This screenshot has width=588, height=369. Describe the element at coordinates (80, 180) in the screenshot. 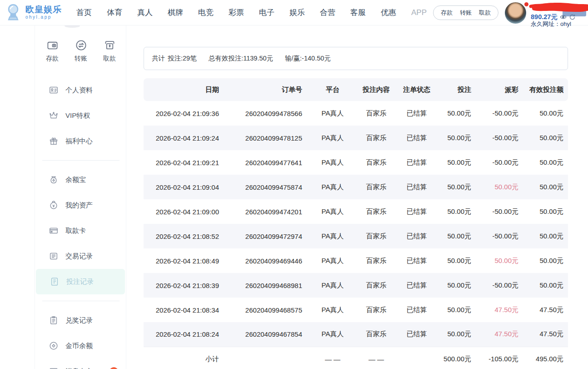

I see `sidebar-item-yuebao: 余额宝` at that location.